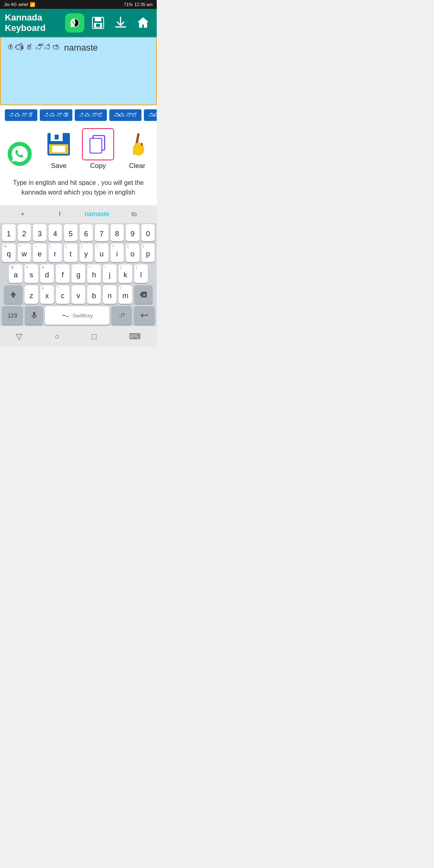 The height and width of the screenshot is (868, 434). Describe the element at coordinates (10, 4) in the screenshot. I see `carrier1-label: Jio 4G` at that location.